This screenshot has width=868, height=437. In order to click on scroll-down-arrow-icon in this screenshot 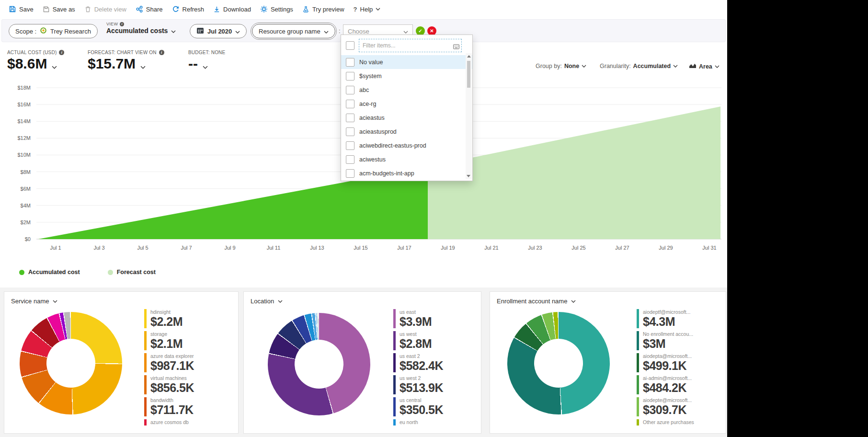, I will do `click(468, 176)`.